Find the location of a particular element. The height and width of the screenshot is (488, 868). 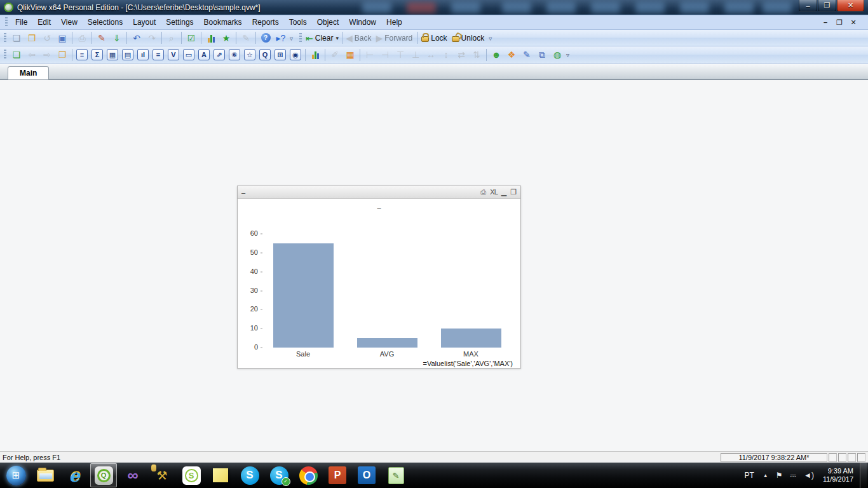

taskbar-outlook: O is located at coordinates (367, 475).